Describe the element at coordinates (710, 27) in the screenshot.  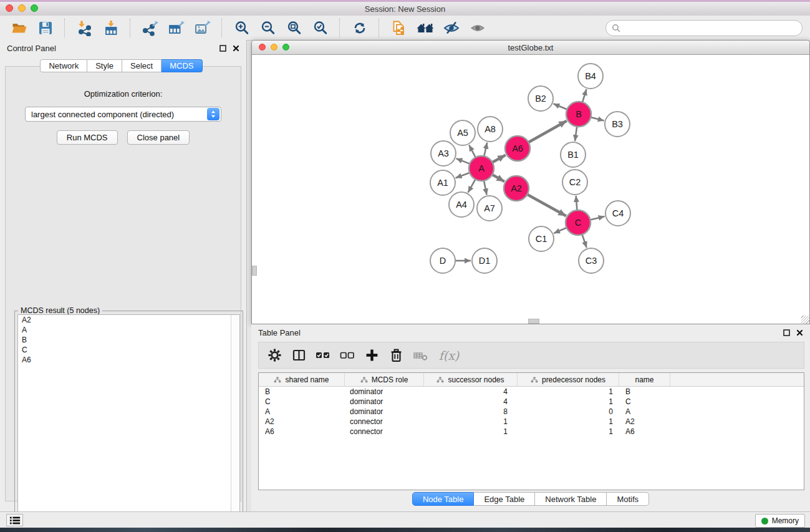
I see `search-input` at that location.